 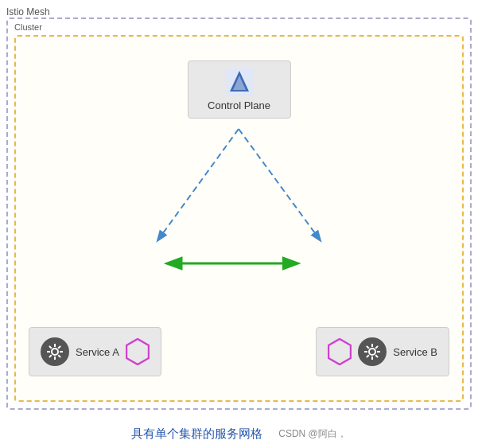 I want to click on service-a-label: Service A, so click(x=97, y=352).